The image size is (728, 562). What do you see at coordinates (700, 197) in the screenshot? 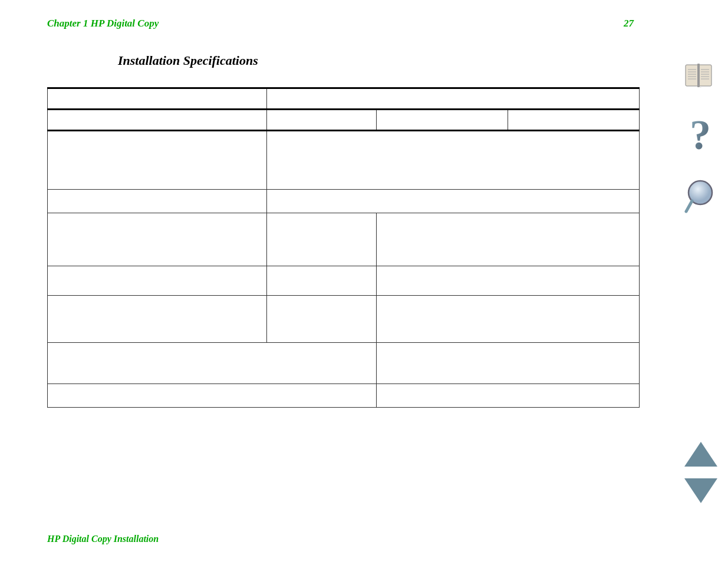
I see `magnifier-icon` at bounding box center [700, 197].